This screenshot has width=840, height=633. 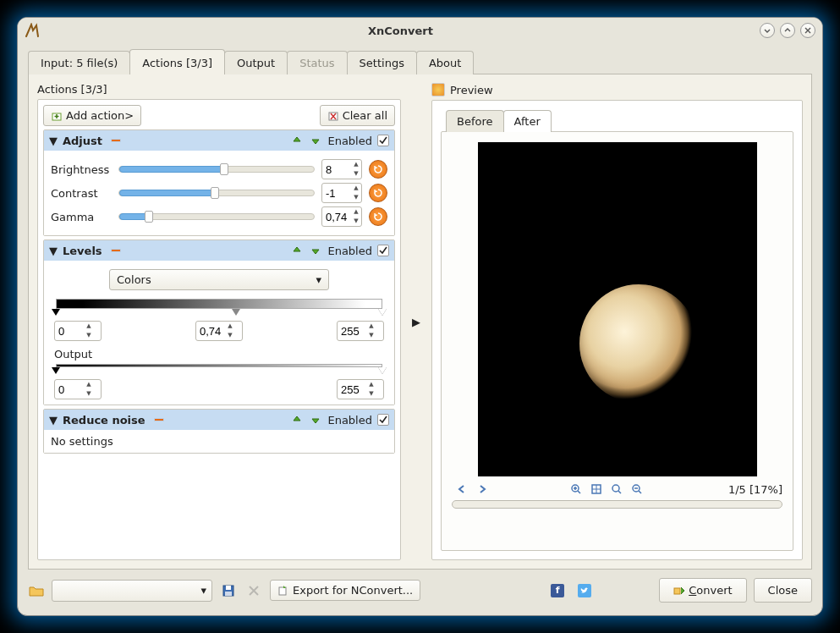 What do you see at coordinates (92, 115) in the screenshot?
I see `add-action-button: Add action>` at bounding box center [92, 115].